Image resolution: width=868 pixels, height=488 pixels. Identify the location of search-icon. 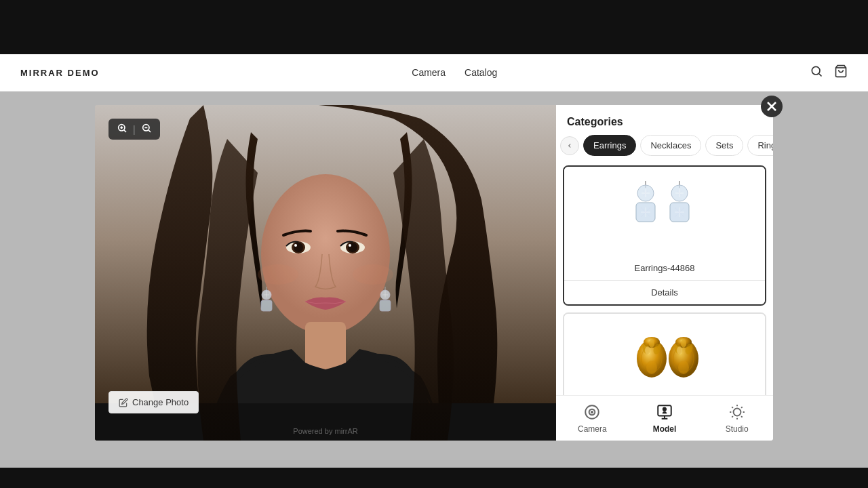
(816, 73).